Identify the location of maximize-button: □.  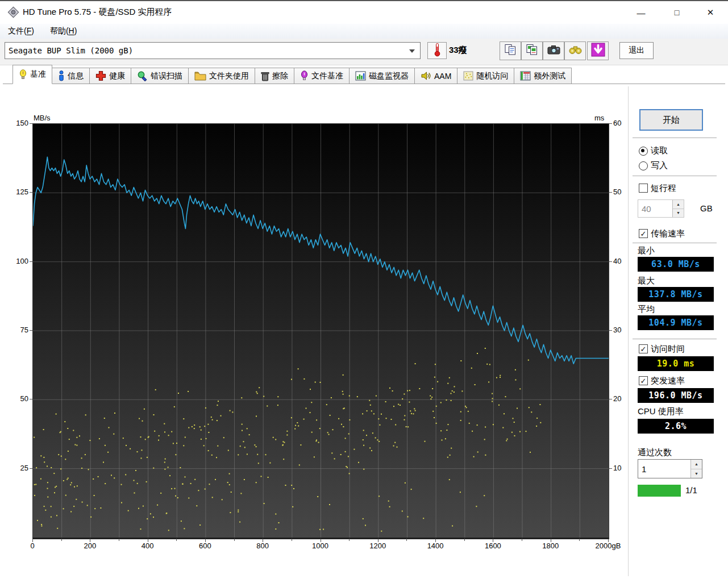
(677, 13).